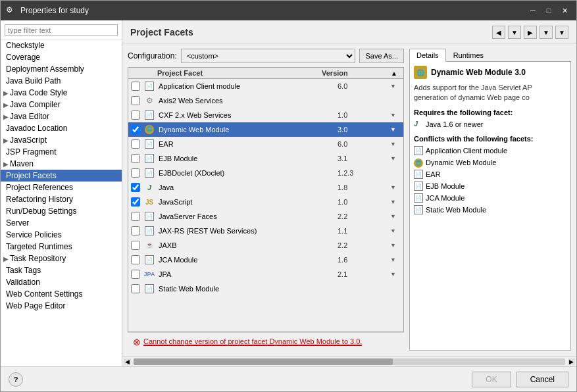  What do you see at coordinates (428, 55) in the screenshot?
I see `tab-details: Details` at bounding box center [428, 55].